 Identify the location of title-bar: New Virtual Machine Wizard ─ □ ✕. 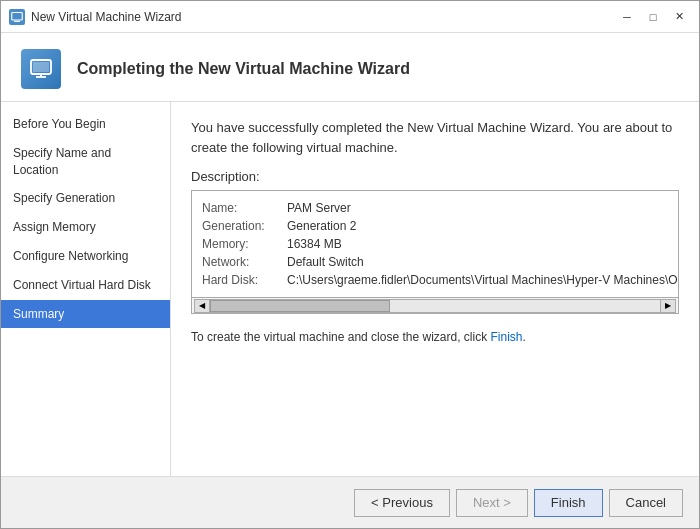
(350, 17).